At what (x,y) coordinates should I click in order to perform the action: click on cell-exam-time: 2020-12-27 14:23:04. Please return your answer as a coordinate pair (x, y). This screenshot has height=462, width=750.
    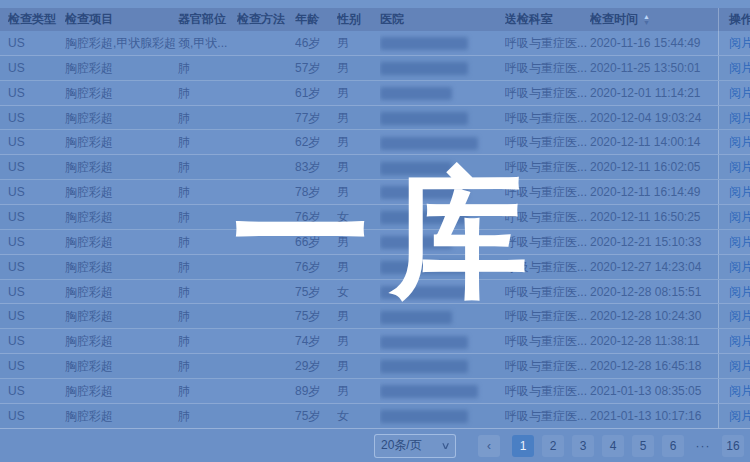
    Looking at the image, I should click on (654, 267).